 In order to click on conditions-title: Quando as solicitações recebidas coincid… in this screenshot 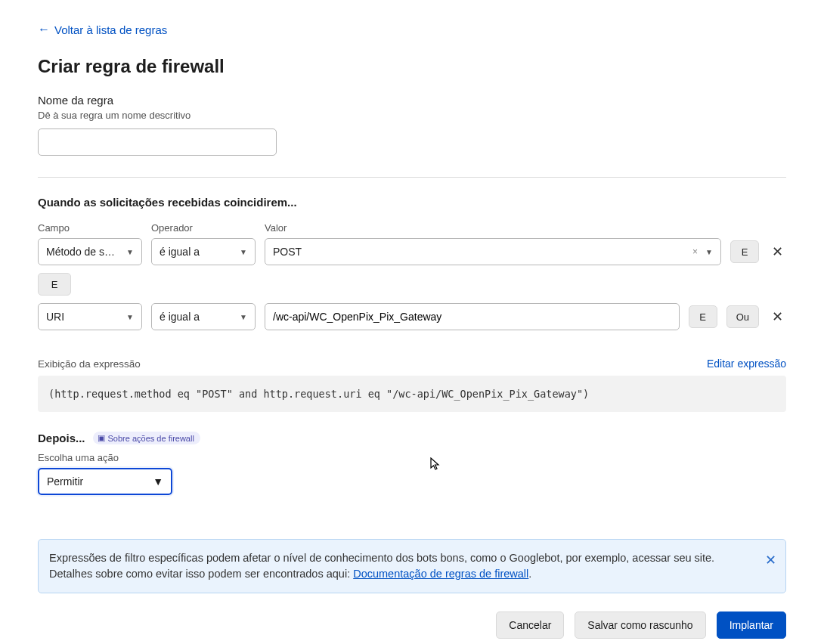, I will do `click(412, 203)`.